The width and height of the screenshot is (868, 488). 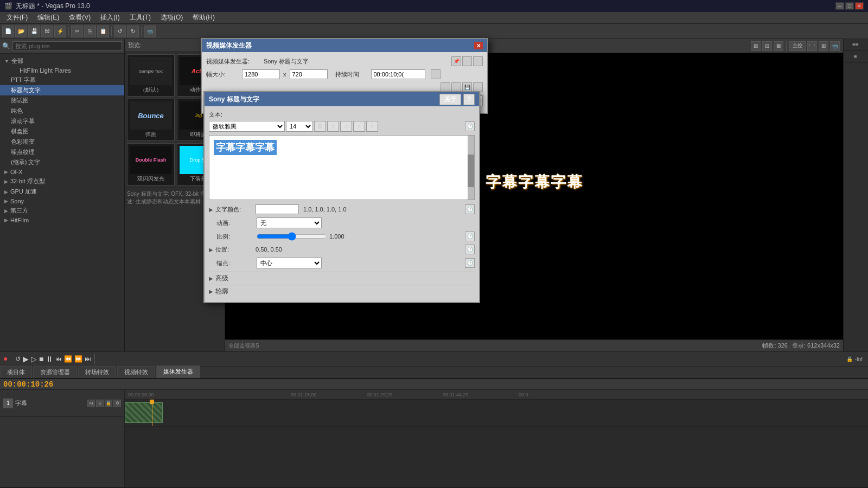 I want to click on vp-frame-btn: ⊞, so click(x=824, y=46).